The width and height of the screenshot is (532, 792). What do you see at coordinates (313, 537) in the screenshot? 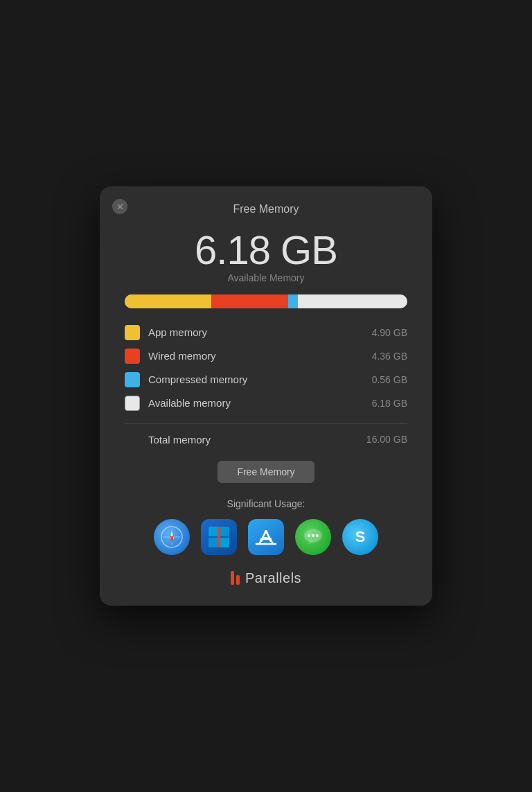
I see `app-icon-messages` at bounding box center [313, 537].